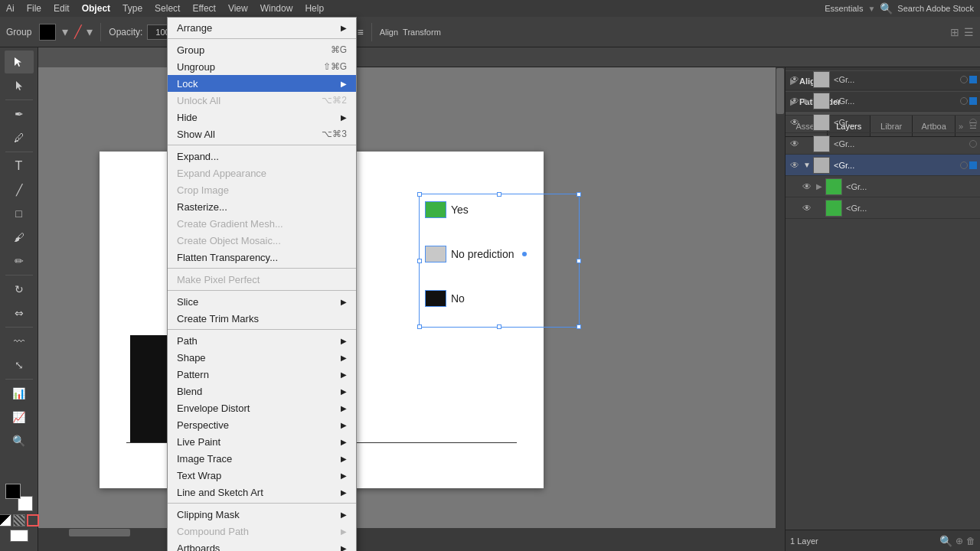  What do you see at coordinates (196, 67) in the screenshot?
I see `menu-item-ungroup-label: Ungroup` at bounding box center [196, 67].